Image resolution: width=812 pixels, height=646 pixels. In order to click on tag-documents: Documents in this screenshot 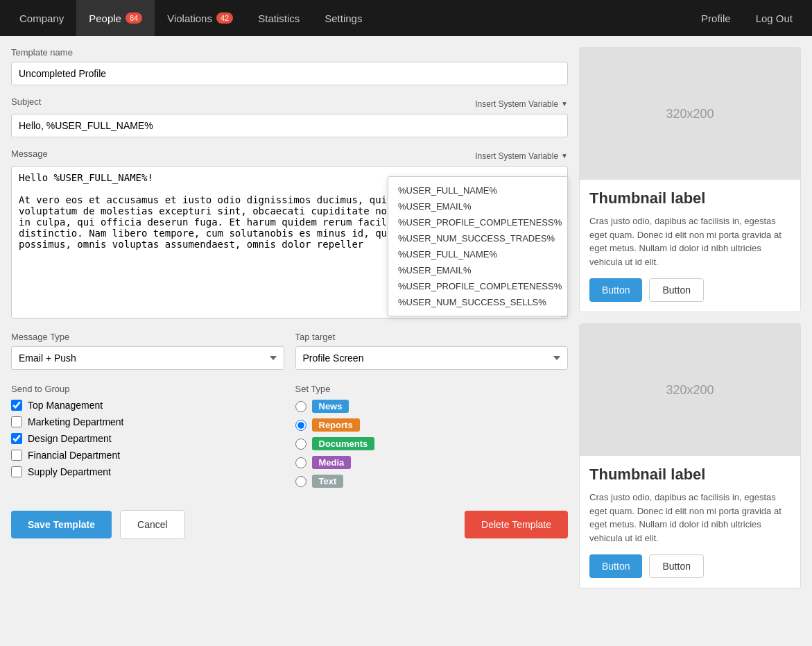, I will do `click(344, 444)`.